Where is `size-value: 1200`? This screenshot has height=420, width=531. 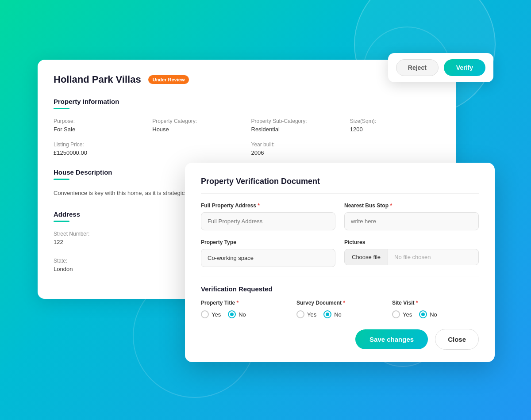
size-value: 1200 is located at coordinates (395, 129).